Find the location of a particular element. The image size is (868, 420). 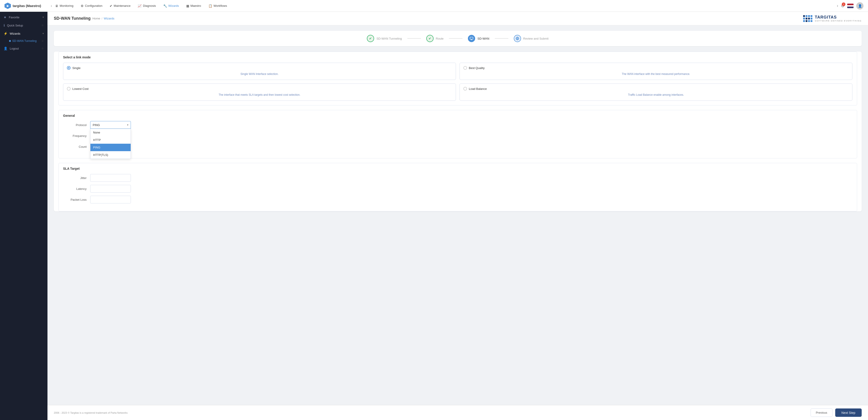

sidebar-quick-setup-label: Quick Setup is located at coordinates (15, 25).